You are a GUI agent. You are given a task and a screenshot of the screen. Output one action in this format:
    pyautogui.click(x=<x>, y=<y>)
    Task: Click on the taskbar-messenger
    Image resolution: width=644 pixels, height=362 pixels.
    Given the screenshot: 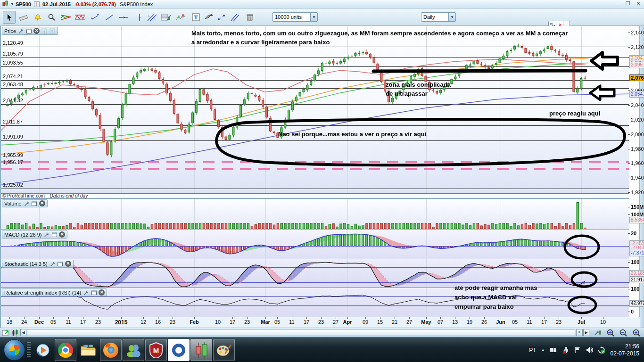 What is the action you would take?
    pyautogui.click(x=133, y=350)
    